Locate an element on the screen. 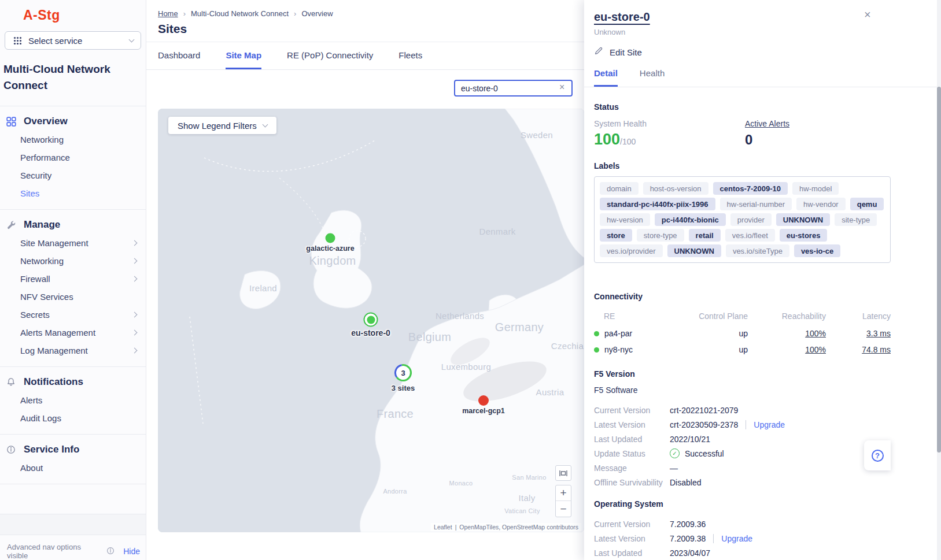  system-health-max: /100 is located at coordinates (628, 142).